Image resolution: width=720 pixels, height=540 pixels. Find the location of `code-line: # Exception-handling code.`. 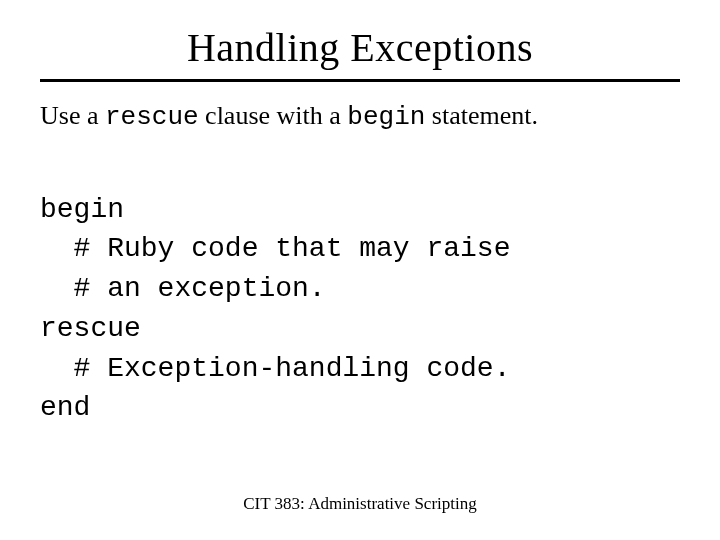

code-line: # Exception-handling code. is located at coordinates (360, 369).